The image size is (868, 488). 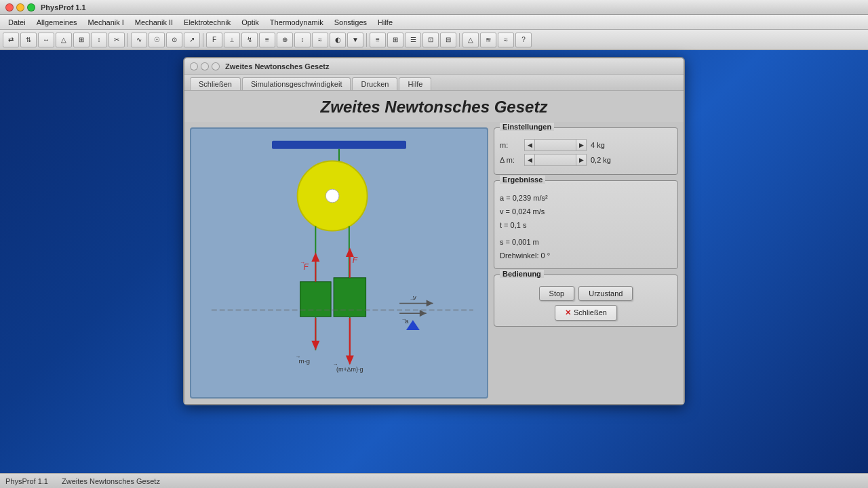 What do you see at coordinates (586, 151) in the screenshot?
I see `einstellungen-group: Einstellungen m: ◀ ▶ 4 kg Δ m` at bounding box center [586, 151].